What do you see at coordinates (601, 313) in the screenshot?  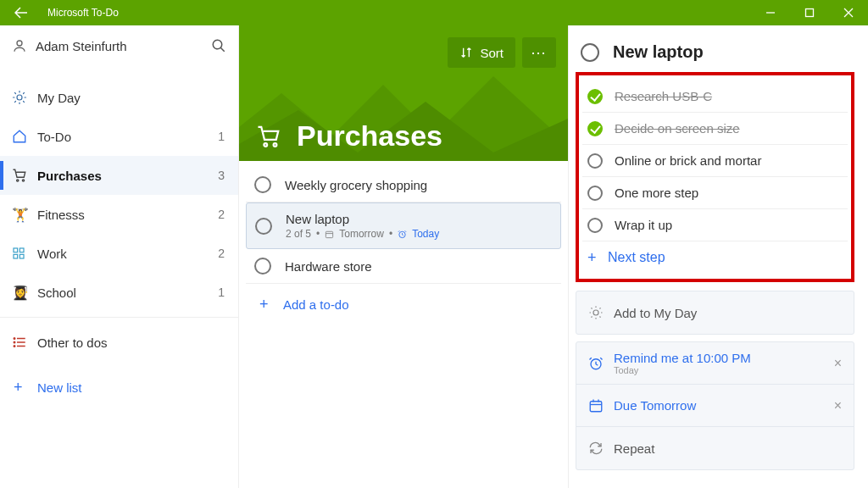 I see `sun-icon` at bounding box center [601, 313].